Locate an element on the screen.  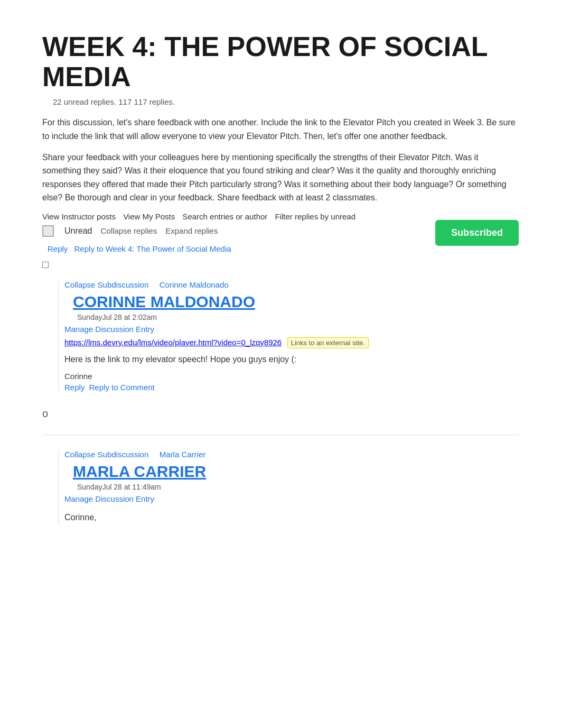
comment1-ext-url: https://lms.devry.edu/lms/video/player.h… is located at coordinates (173, 343).